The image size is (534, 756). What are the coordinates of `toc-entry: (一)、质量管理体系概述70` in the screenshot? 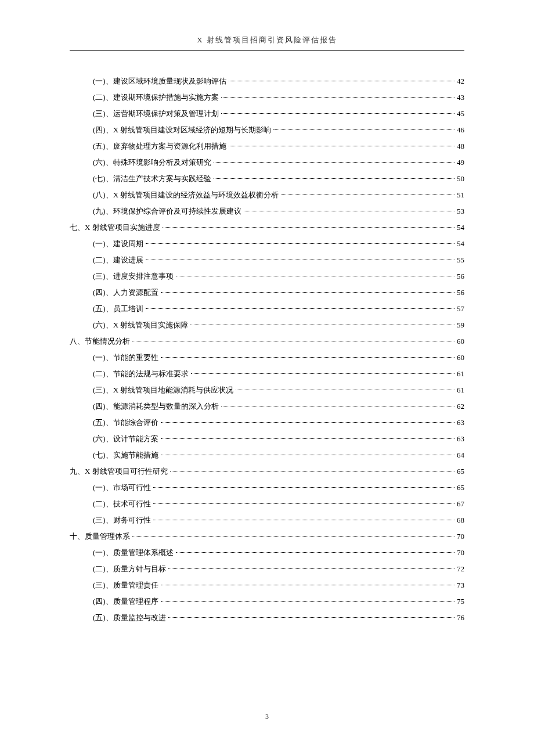 It's located at (267, 553).